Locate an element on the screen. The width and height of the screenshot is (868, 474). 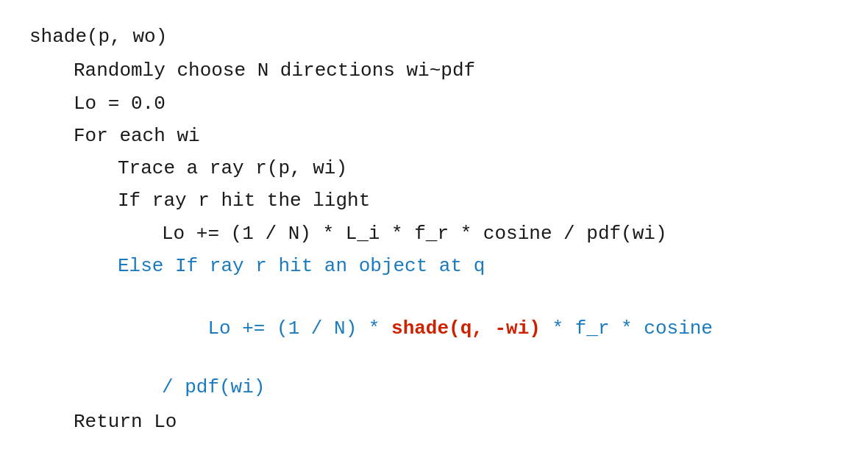
line-fn-signature: shade(p, wo) is located at coordinates (434, 37).